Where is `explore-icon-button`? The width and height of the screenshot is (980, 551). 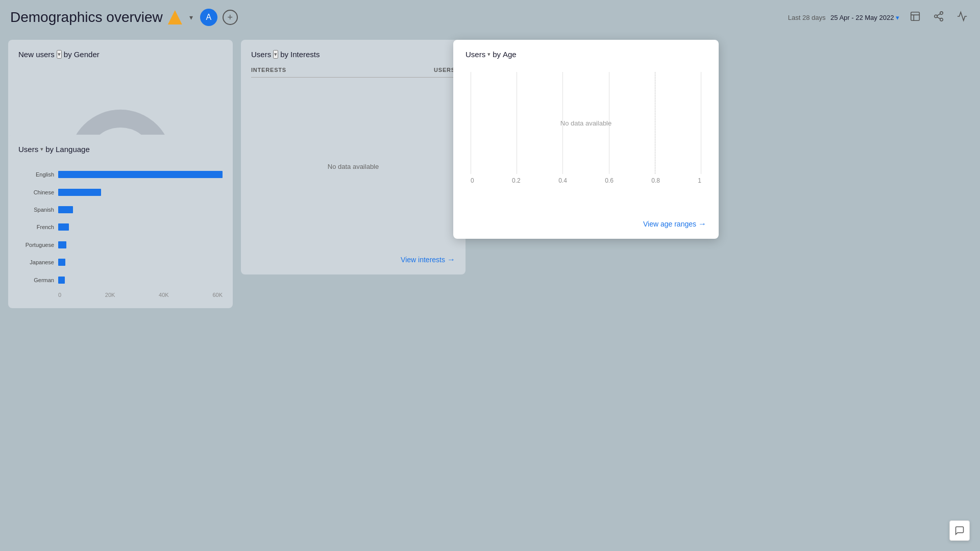 explore-icon-button is located at coordinates (962, 17).